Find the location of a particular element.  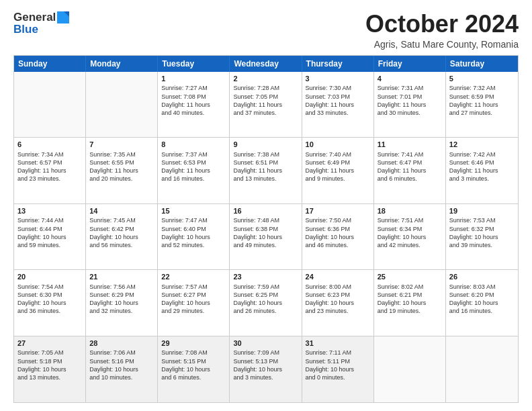

header-day-wednesday: Wednesday is located at coordinates (266, 64).